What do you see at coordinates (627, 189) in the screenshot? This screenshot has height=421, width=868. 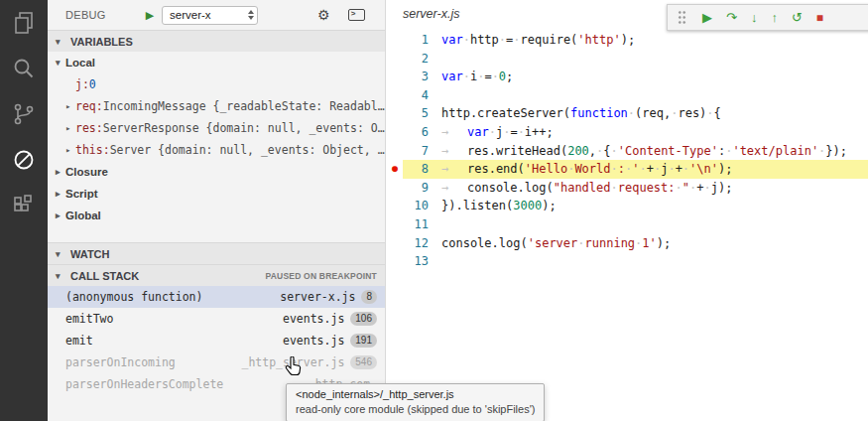 I see `code-line-9: 9→console.log("handled·request:·"·+·j);` at bounding box center [627, 189].